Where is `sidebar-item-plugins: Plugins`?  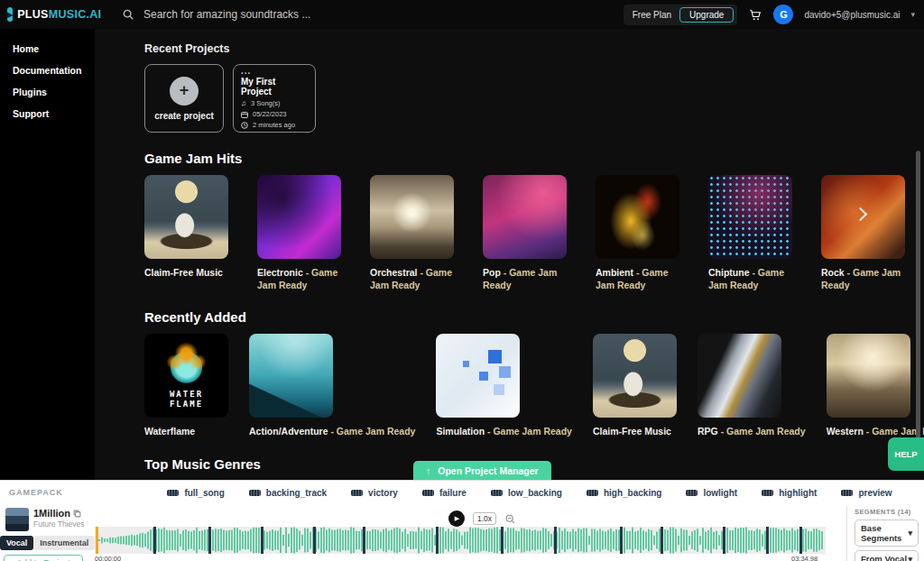 sidebar-item-plugins: Plugins is located at coordinates (47, 92).